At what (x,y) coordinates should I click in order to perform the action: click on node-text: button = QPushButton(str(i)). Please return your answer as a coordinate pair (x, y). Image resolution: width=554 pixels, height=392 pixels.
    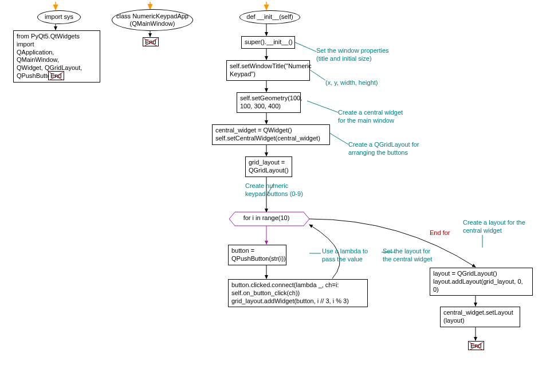
    Looking at the image, I should click on (259, 254).